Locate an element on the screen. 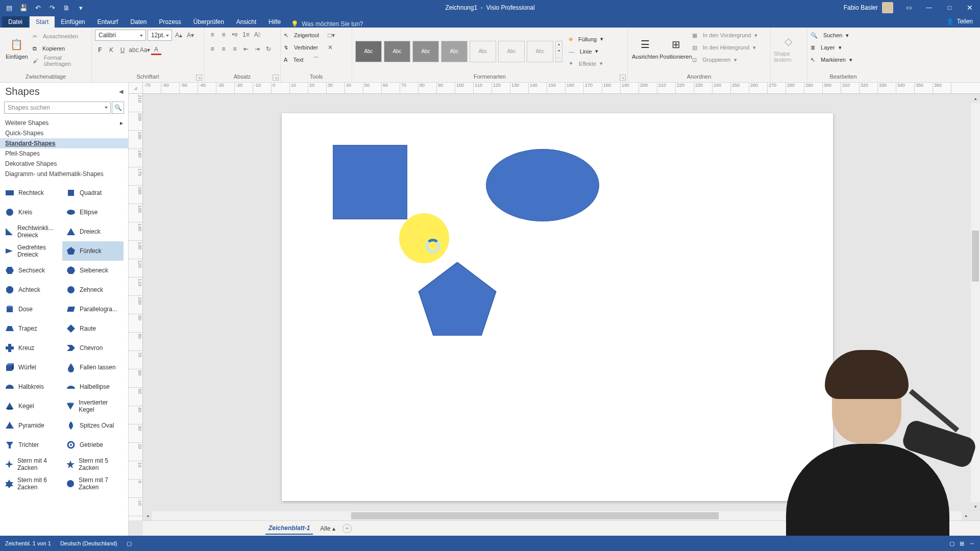 The width and height of the screenshot is (980, 551). case-button: Aa▾ is located at coordinates (145, 50).